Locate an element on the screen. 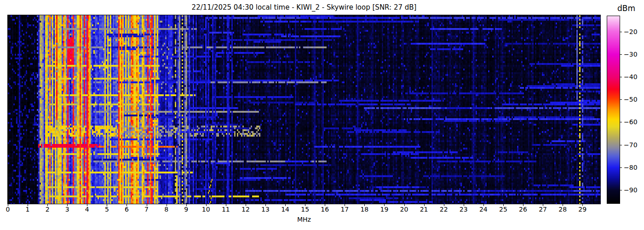  x-tick-label: 13 is located at coordinates (265, 209).